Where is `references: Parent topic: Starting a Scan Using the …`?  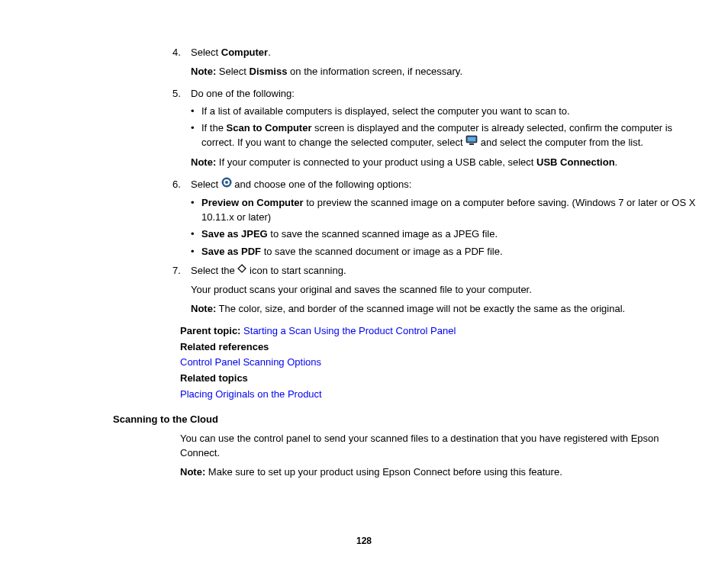
references: Parent topic: Starting a Scan Using the … is located at coordinates (395, 363).